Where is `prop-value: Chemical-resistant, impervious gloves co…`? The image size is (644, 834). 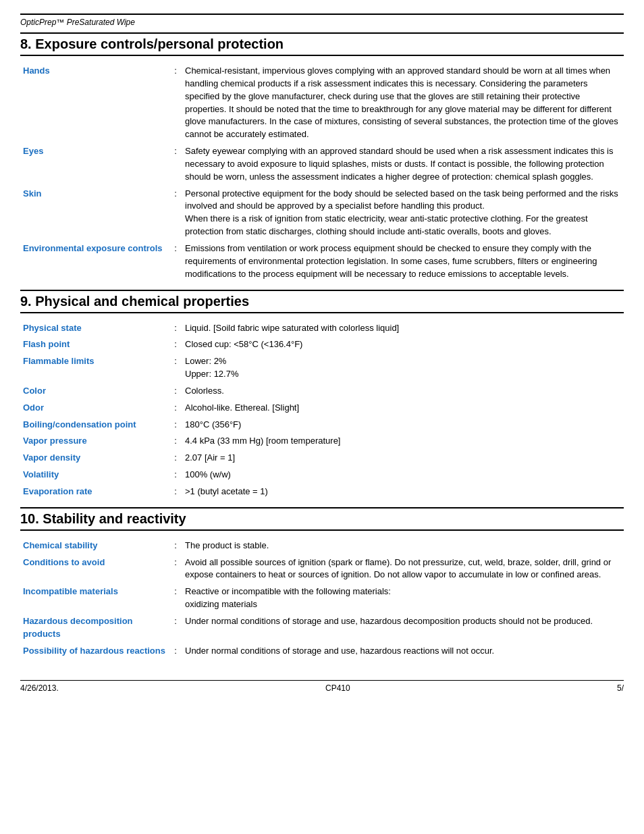 prop-value: Chemical-resistant, impervious gloves co… is located at coordinates (403, 103).